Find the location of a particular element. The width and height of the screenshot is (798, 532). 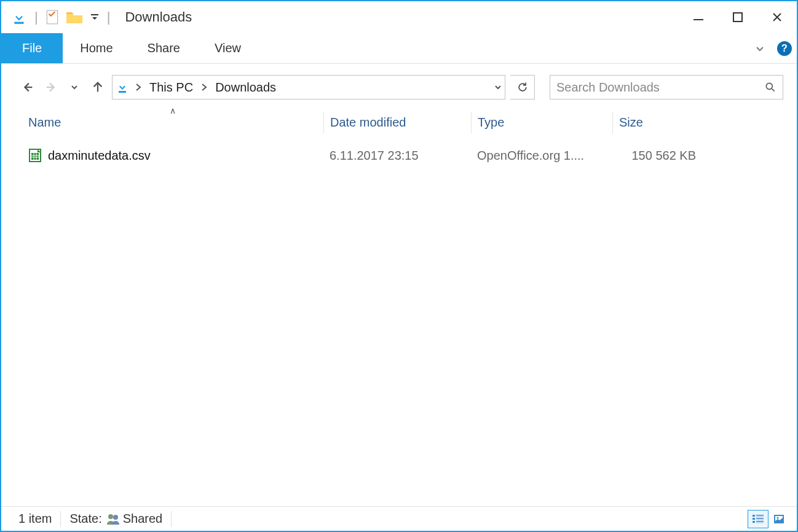

minimize-button is located at coordinates (698, 17).